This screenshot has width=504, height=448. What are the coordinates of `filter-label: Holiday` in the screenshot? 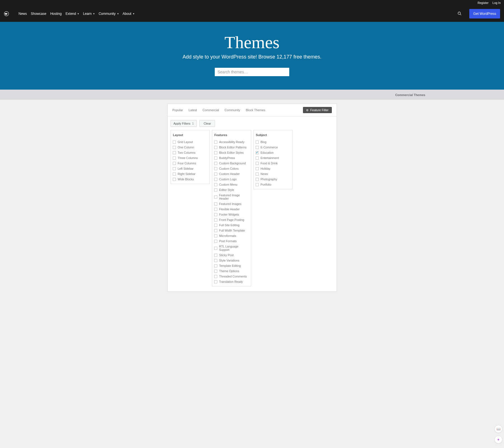 It's located at (265, 169).